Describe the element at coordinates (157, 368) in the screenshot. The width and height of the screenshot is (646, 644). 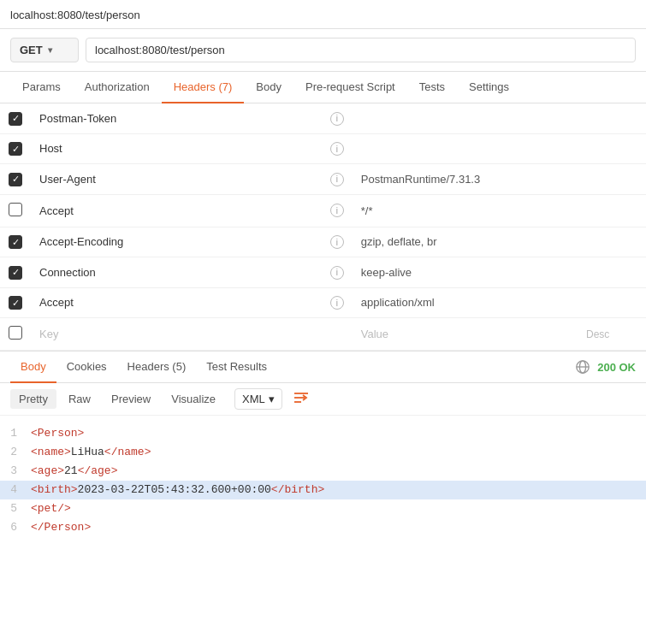
I see `response-tab-headers: Headers (5)` at that location.